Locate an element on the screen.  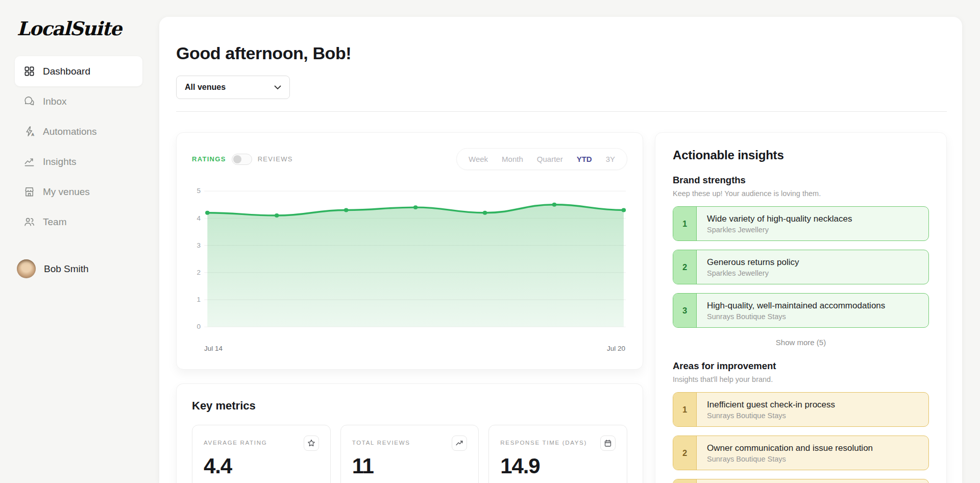
svg-text: 4 is located at coordinates (199, 218).